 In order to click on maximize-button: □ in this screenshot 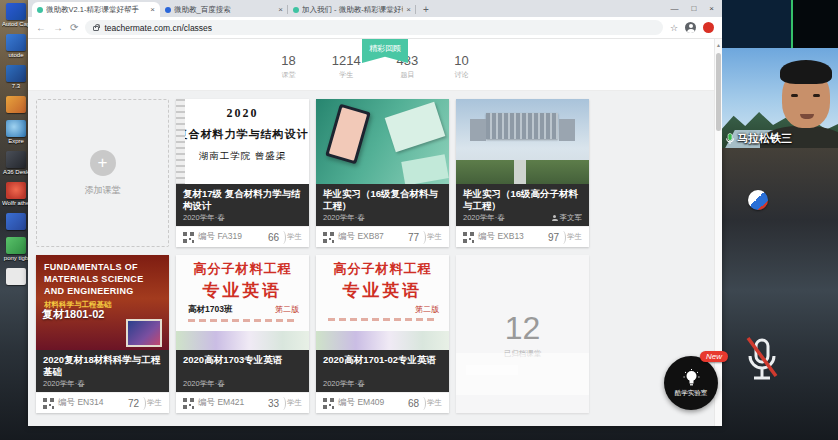, I will do `click(694, 8)`.